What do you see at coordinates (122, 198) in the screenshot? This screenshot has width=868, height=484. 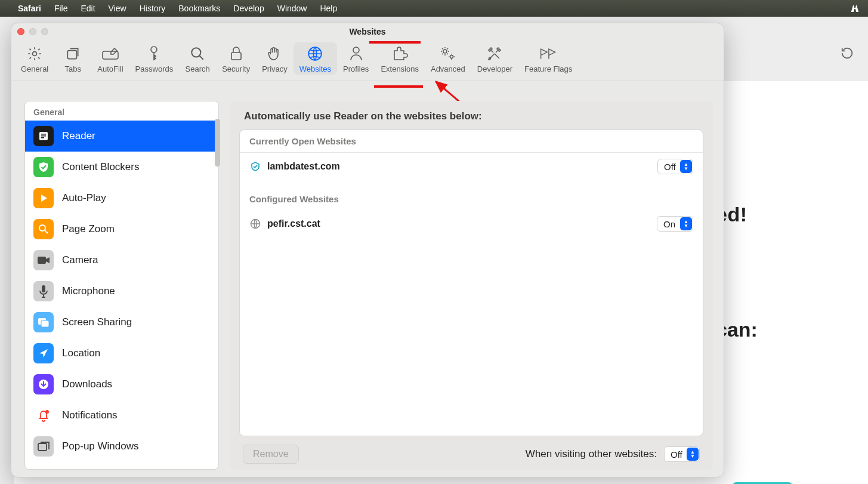 I see `sidebar-item-auto-play: Auto-Play` at bounding box center [122, 198].